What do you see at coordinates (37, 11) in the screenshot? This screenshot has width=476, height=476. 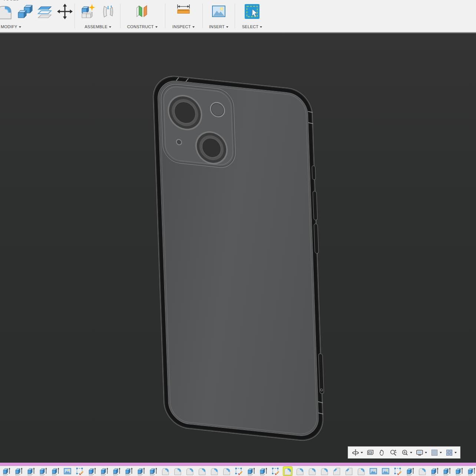 I see `toolbar-group-modify: MODIFY` at bounding box center [37, 11].